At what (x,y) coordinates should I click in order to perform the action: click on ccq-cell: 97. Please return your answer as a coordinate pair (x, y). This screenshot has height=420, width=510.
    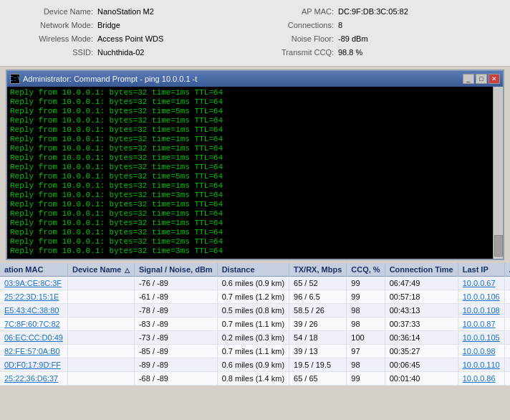
    Looking at the image, I should click on (365, 351).